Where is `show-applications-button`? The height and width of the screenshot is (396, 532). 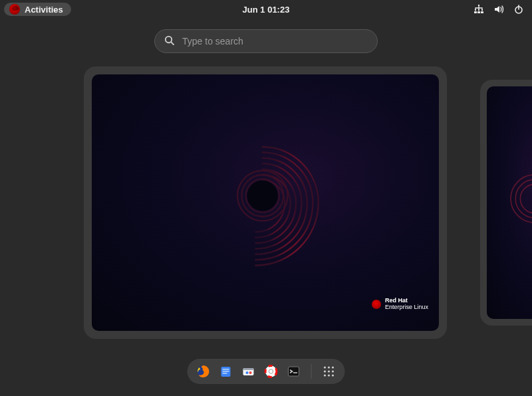 show-applications-button is located at coordinates (329, 371).